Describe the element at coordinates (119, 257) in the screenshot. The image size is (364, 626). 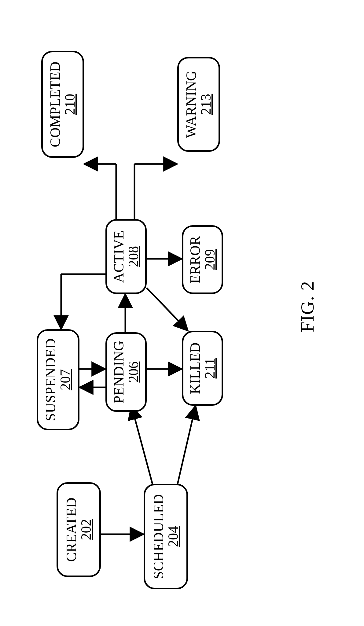
I see `node-active-label: ACTIVE` at that location.